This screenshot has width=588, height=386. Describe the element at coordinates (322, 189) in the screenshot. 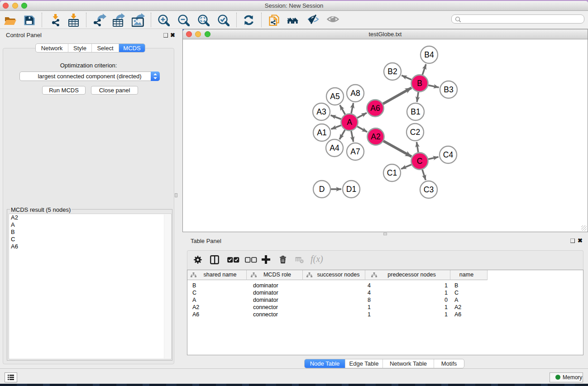

I see `svg-text: D` at that location.